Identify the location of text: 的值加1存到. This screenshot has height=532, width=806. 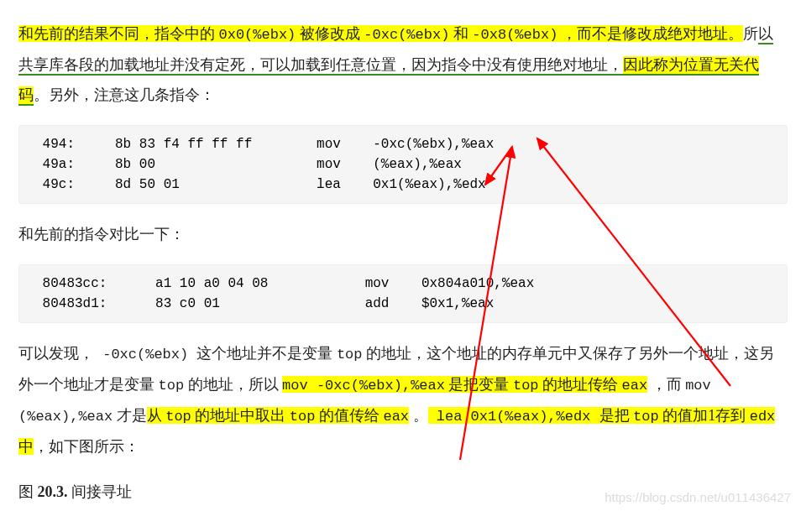
(704, 415).